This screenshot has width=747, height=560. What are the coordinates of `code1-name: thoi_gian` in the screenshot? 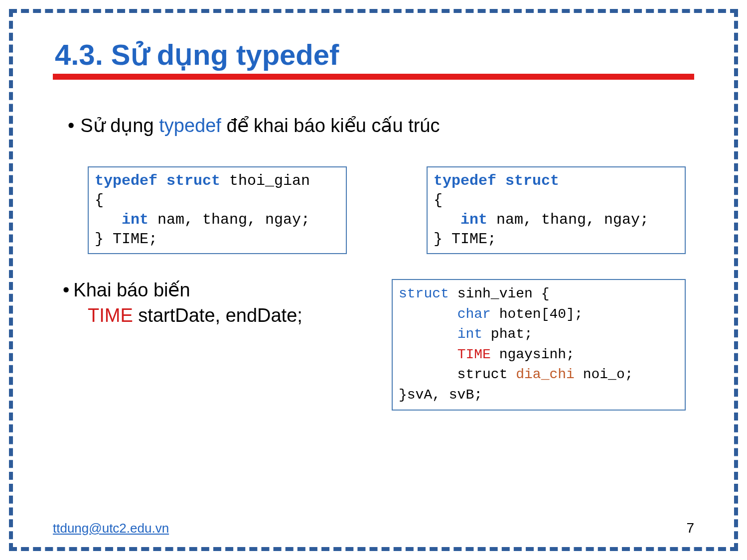 It's located at (265, 181).